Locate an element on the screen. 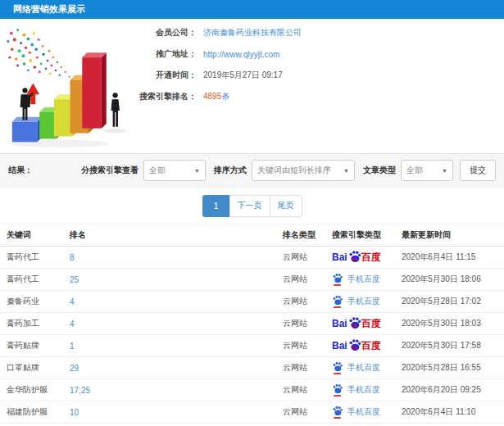 The width and height of the screenshot is (504, 426). keyword-cell: 膏药贴牌 is located at coordinates (34, 346).